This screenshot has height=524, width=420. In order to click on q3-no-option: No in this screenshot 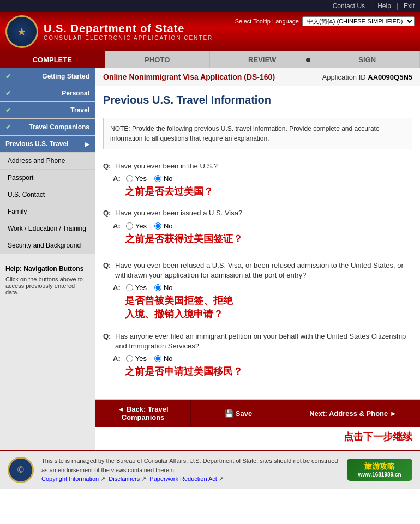, I will do `click(164, 288)`.